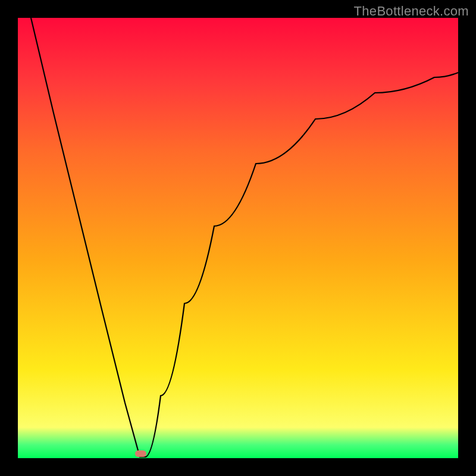  I want to click on watermark-text: TheBottleneck.com, so click(412, 11).